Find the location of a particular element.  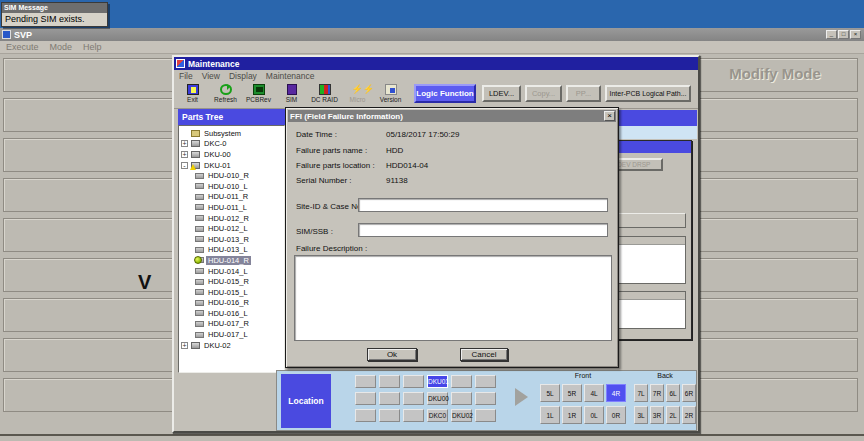

field-value: 05/18/2017 17:50:29 is located at coordinates (422, 134).